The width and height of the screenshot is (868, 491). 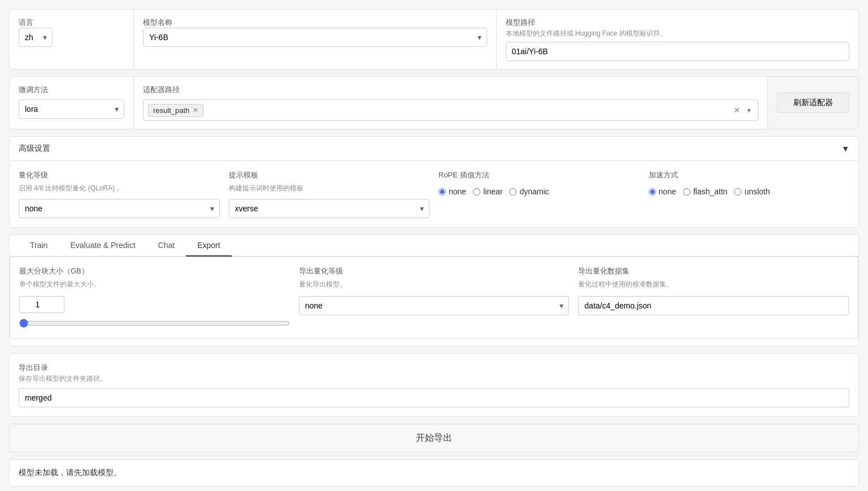 What do you see at coordinates (315, 23) in the screenshot?
I see `model-name-label: 模型名称` at bounding box center [315, 23].